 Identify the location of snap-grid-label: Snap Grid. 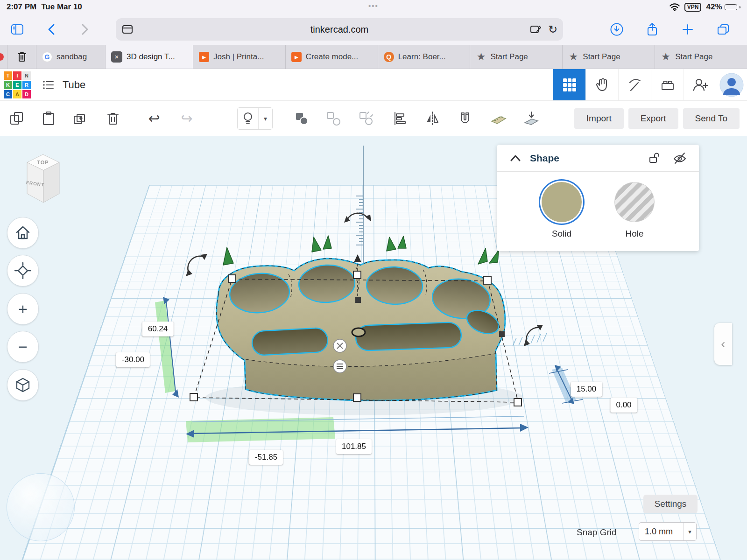
(597, 532).